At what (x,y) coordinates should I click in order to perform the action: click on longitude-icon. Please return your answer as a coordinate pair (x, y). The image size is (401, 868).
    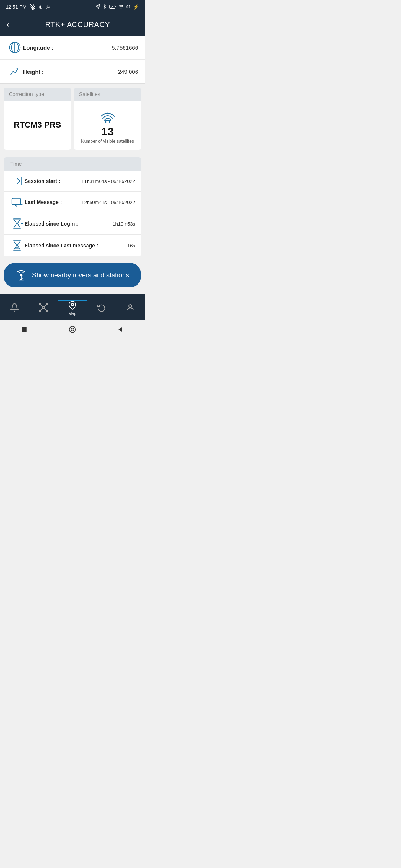
    Looking at the image, I should click on (15, 47).